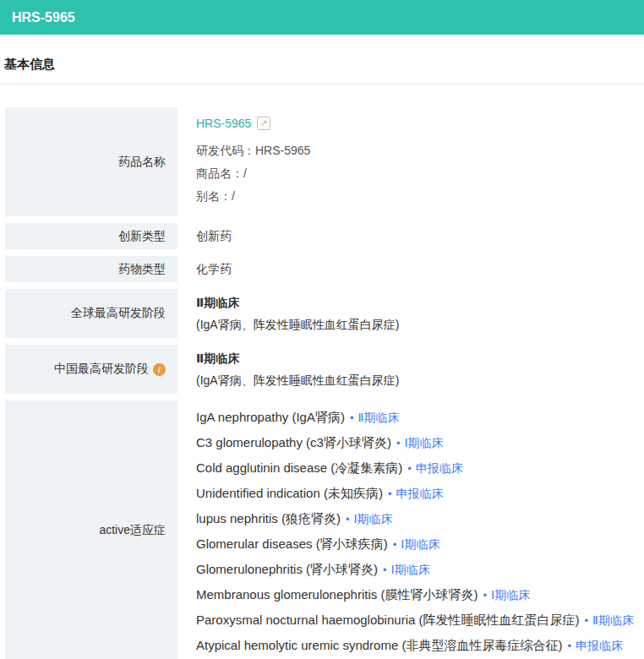 The height and width of the screenshot is (659, 644). Describe the element at coordinates (325, 237) in the screenshot. I see `table-row-innovation-type: 创新类型 创新药` at that location.